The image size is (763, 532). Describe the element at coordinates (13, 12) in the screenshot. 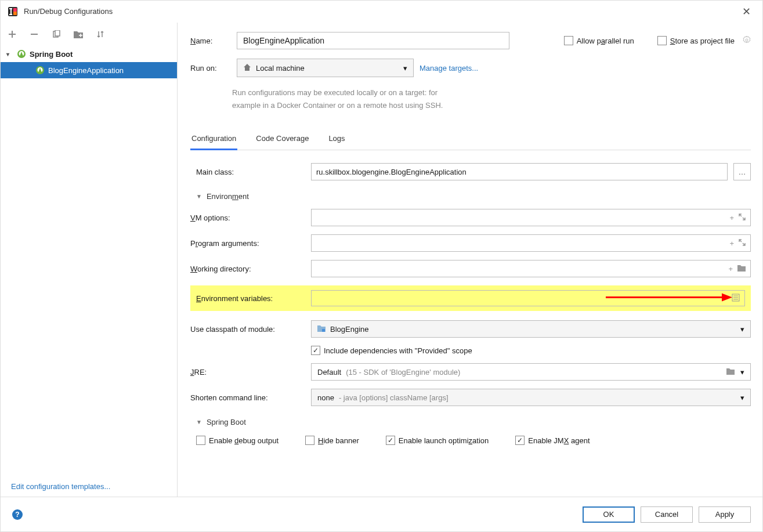

I see `intellij-icon` at that location.